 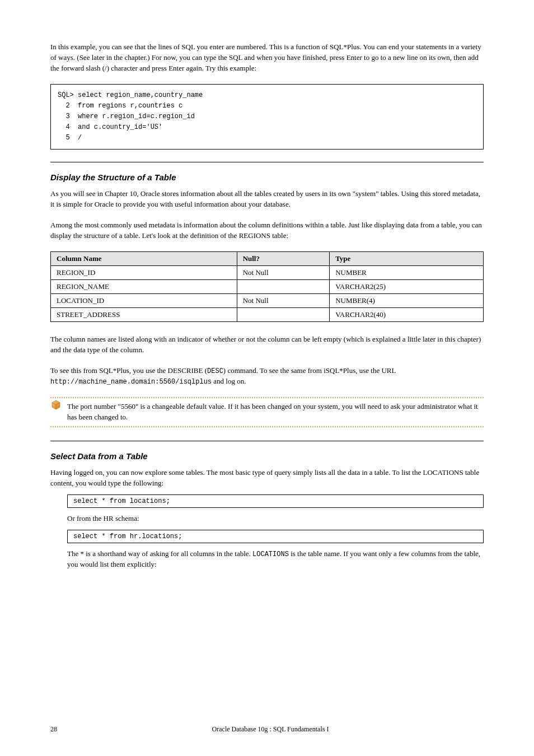 What do you see at coordinates (130, 95) in the screenshot?
I see `example-line: SQL> select region_name,country_name` at bounding box center [130, 95].